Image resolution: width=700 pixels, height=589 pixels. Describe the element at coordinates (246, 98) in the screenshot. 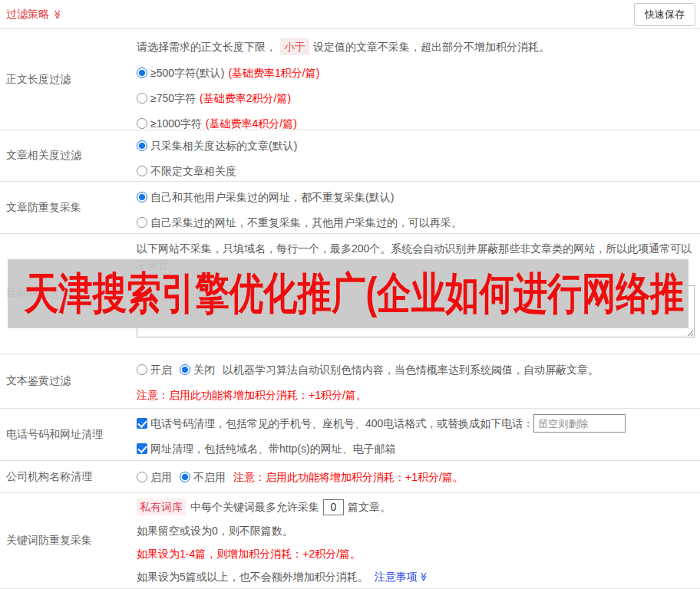

I see `fee-note: (基础费率2积分/篇)` at that location.